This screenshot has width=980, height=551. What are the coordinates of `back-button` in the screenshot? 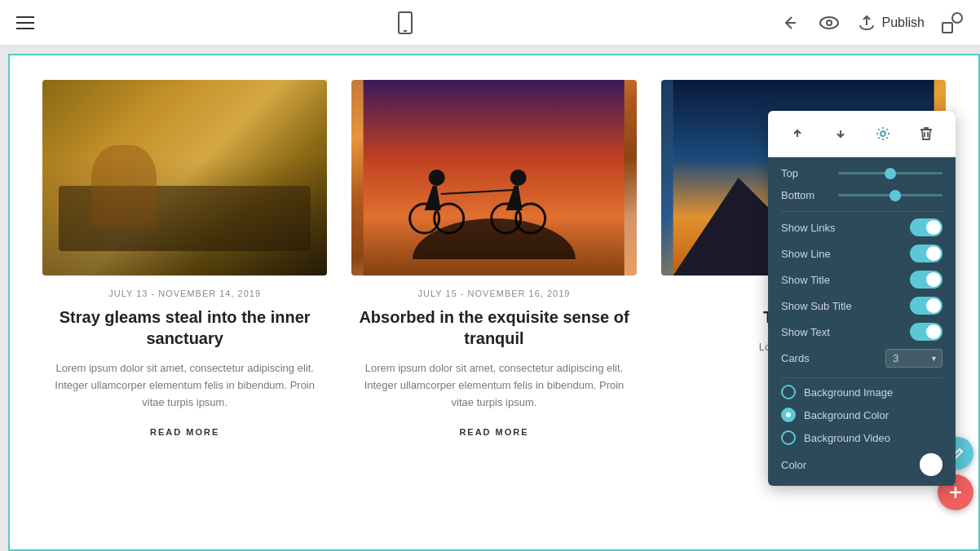 It's located at (788, 23).